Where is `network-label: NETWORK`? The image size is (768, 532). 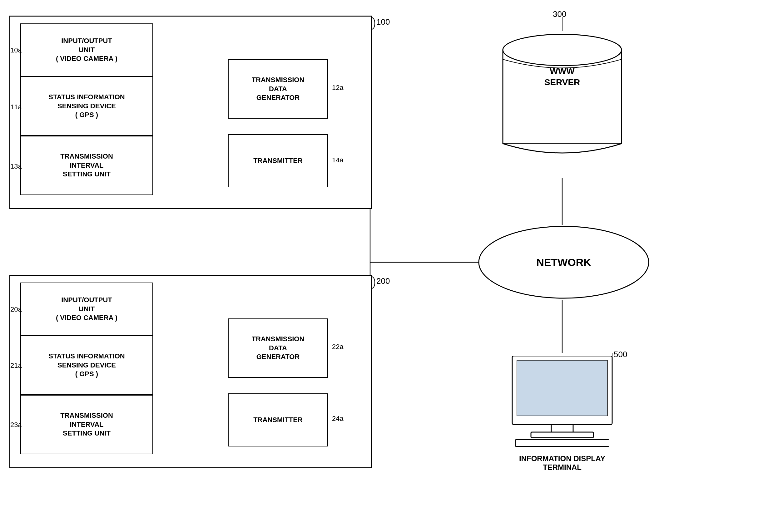
network-label: NETWORK is located at coordinates (564, 262).